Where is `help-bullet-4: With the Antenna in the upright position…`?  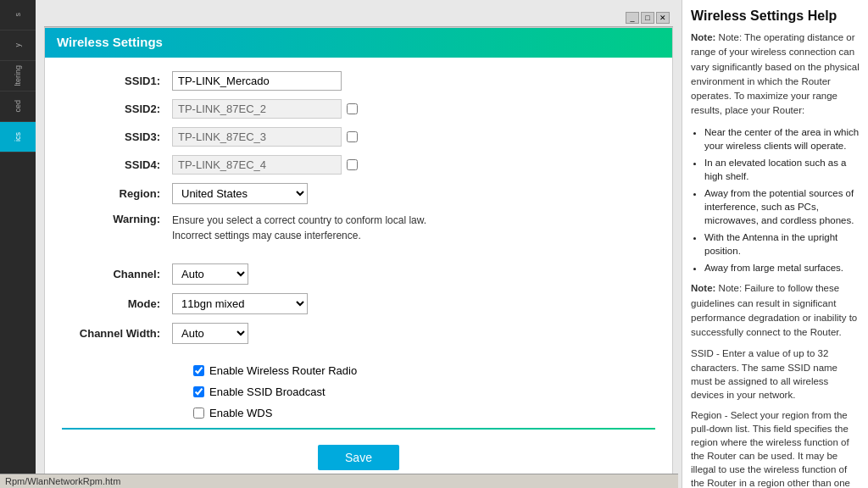
help-bullet-4: With the Antenna in the upright position… is located at coordinates (782, 244).